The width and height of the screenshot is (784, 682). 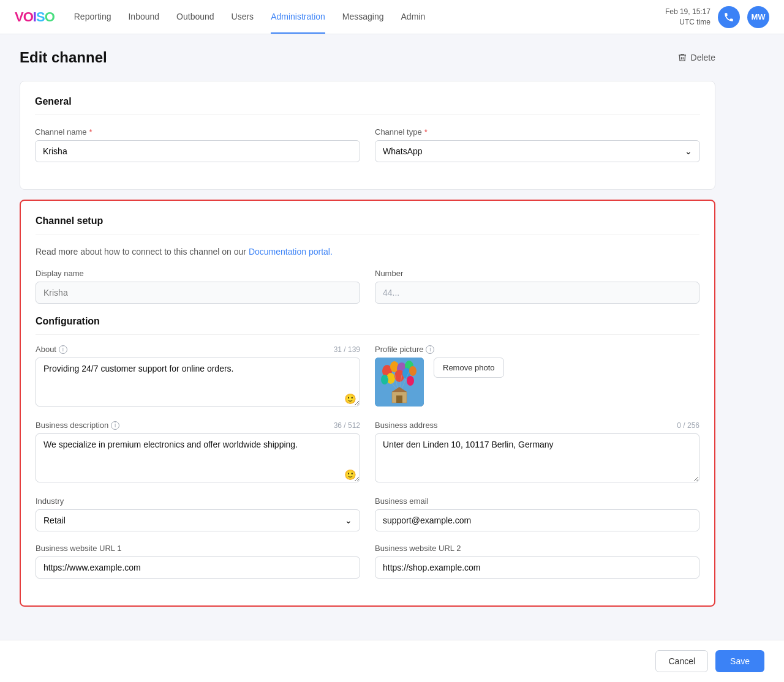 I want to click on save-button: Save, so click(x=740, y=659).